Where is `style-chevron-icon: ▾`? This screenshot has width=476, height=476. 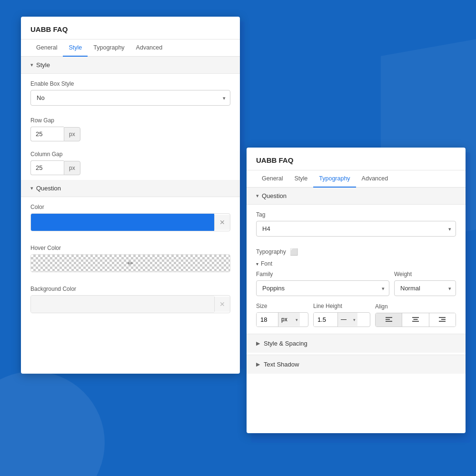
style-chevron-icon: ▾ is located at coordinates (32, 65).